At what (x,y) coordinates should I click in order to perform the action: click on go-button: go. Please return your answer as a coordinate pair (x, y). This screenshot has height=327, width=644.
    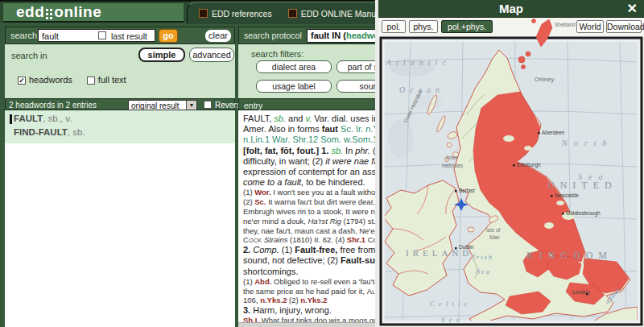
    Looking at the image, I should click on (168, 35).